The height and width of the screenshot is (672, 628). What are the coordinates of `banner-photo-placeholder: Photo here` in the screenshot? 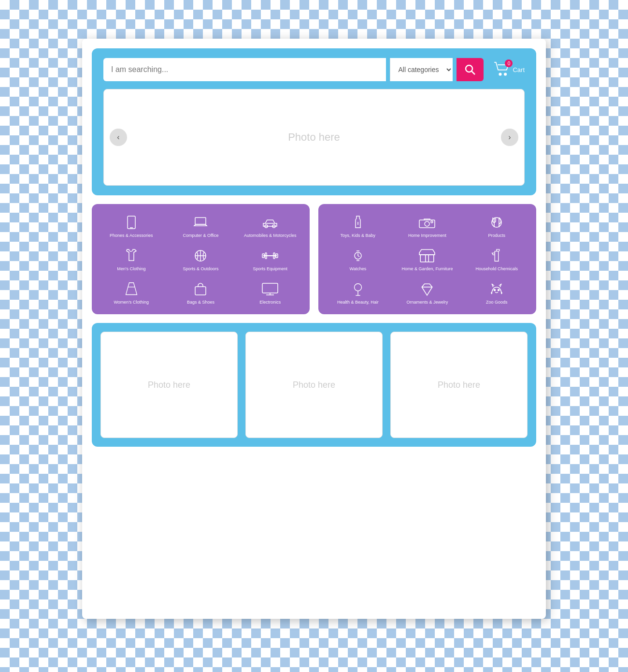 It's located at (314, 137).